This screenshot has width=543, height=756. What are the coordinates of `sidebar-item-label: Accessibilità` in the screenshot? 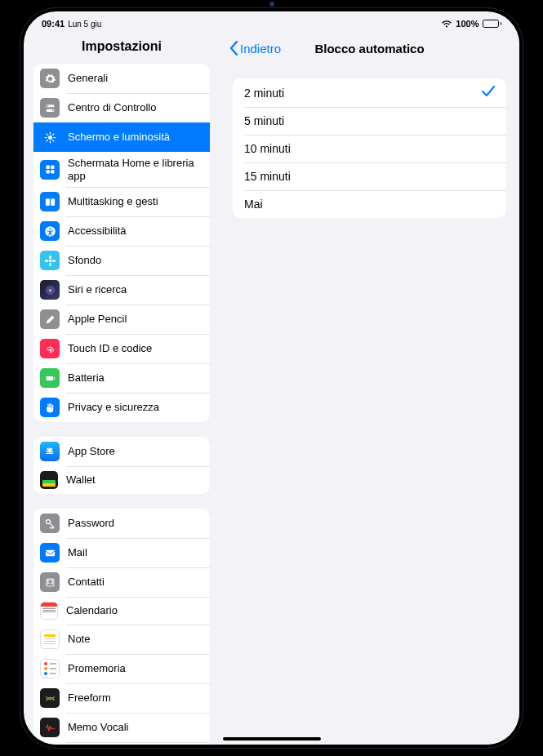 It's located at (135, 231).